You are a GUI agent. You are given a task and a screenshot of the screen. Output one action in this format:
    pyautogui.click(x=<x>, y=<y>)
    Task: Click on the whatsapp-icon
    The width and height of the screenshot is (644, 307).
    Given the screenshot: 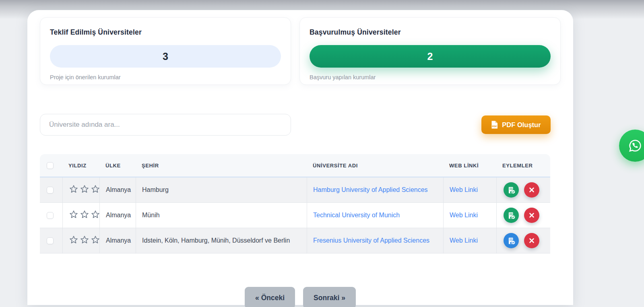 What is the action you would take?
    pyautogui.click(x=635, y=146)
    